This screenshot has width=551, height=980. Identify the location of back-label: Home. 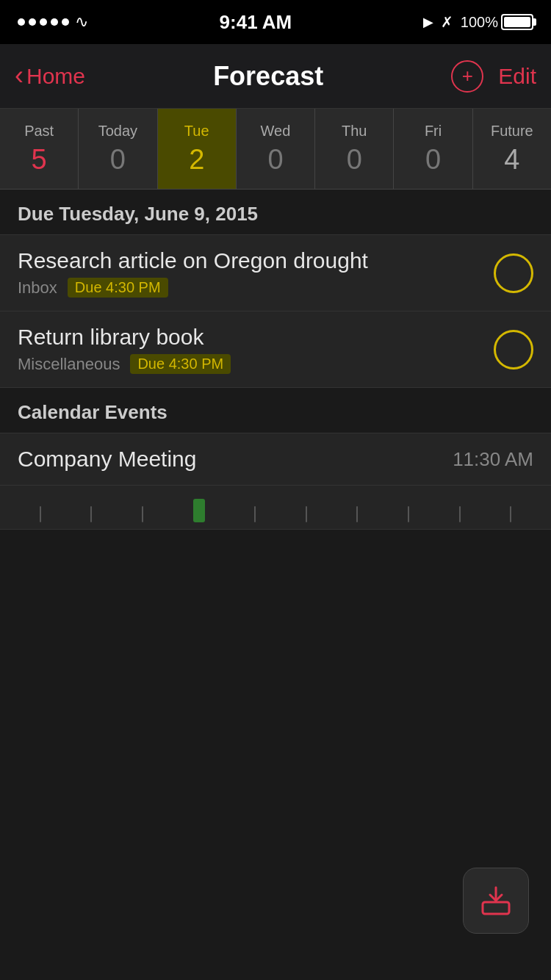
(56, 76).